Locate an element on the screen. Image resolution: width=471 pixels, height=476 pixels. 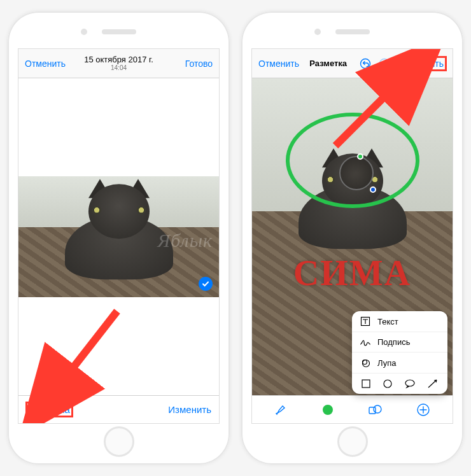
add-popover: Текст Подпись Лупа is located at coordinates (400, 353).